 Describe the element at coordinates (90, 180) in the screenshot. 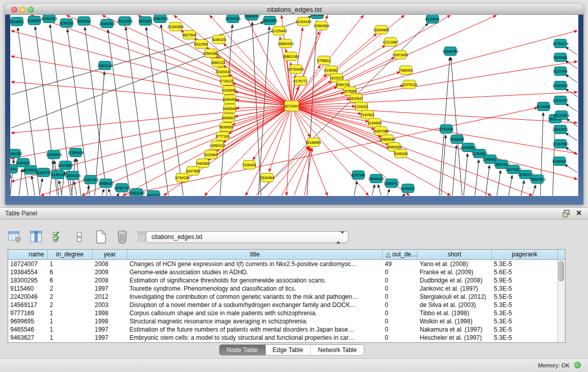

I see `citing-node: 17957223` at that location.